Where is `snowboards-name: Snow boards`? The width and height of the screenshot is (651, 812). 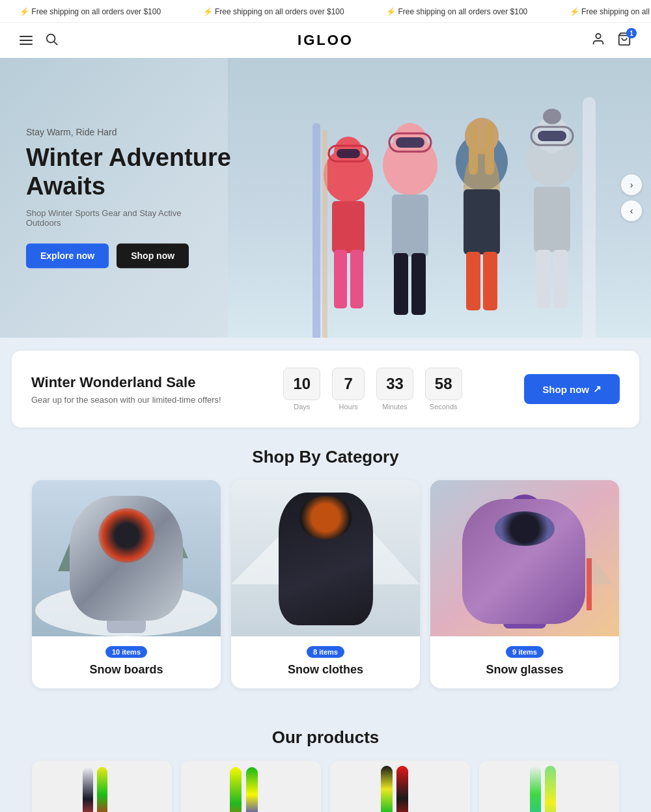 snowboards-name: Snow boards is located at coordinates (126, 670).